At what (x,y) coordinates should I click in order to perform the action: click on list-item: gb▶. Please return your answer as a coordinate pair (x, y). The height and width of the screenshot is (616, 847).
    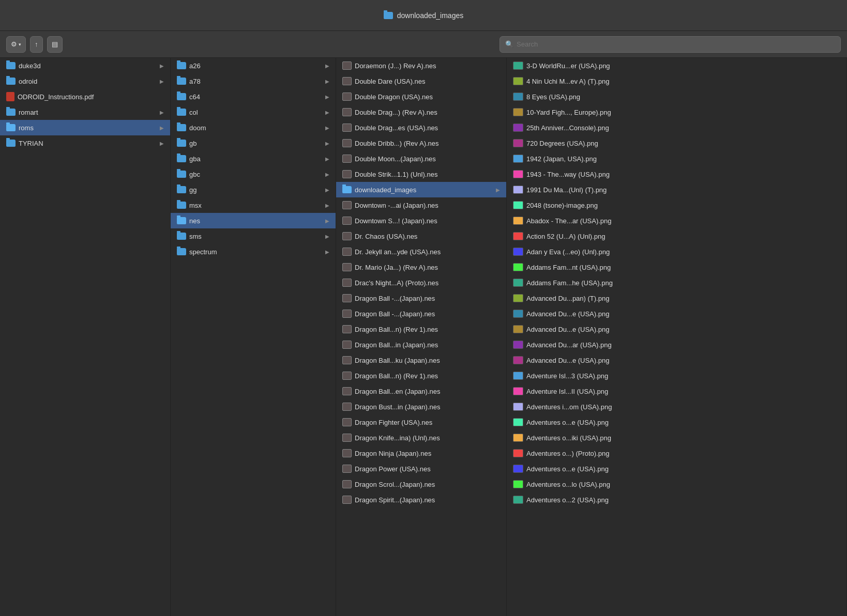
    Looking at the image, I should click on (253, 143).